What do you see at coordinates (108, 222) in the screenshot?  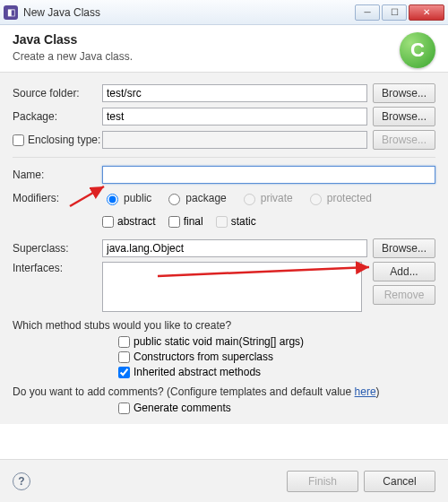 I see `modifier-abstract-checkbox` at bounding box center [108, 222].